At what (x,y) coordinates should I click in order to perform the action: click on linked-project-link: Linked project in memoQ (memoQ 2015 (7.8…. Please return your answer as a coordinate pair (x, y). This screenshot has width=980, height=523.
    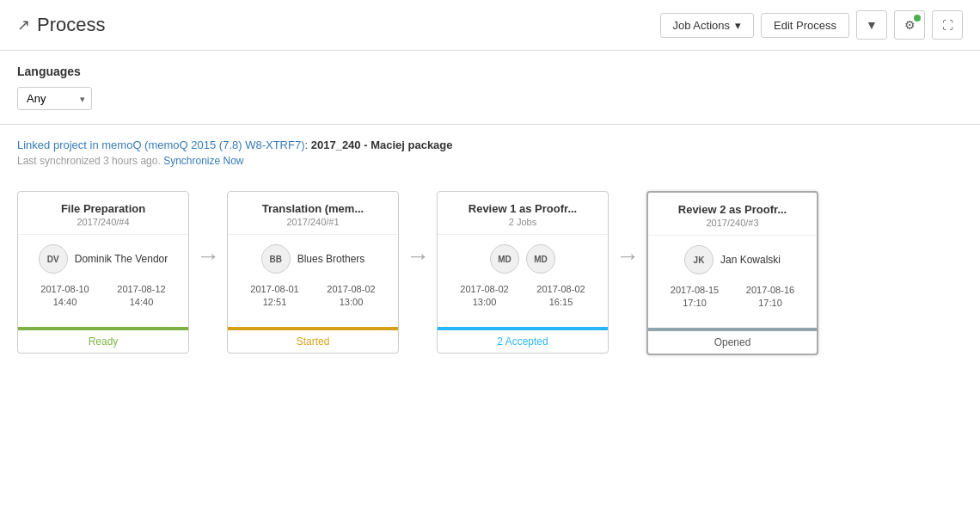
    Looking at the image, I should click on (162, 145).